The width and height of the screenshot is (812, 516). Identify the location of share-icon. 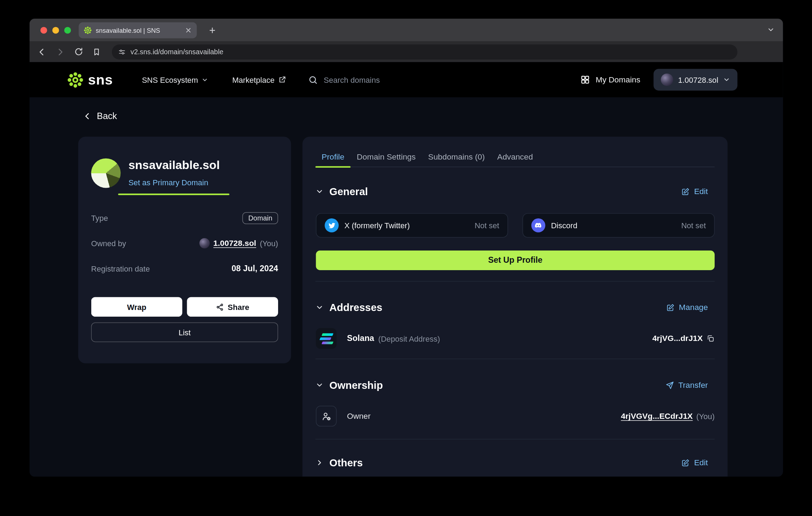
(220, 307).